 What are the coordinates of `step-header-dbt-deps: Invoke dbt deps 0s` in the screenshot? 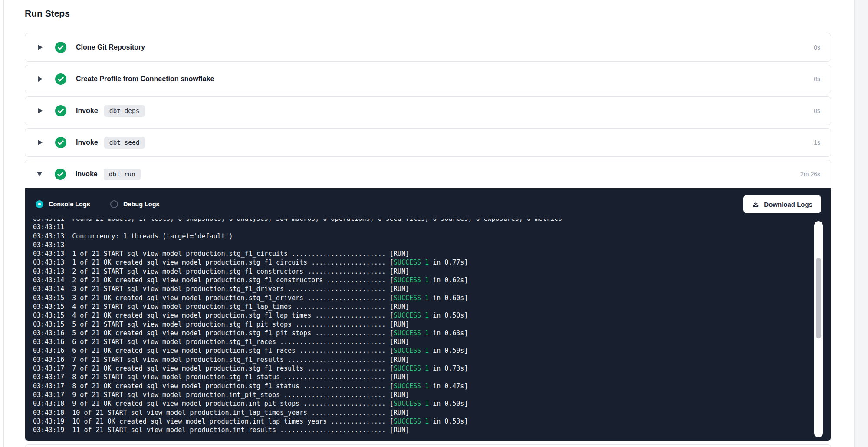 It's located at (428, 111).